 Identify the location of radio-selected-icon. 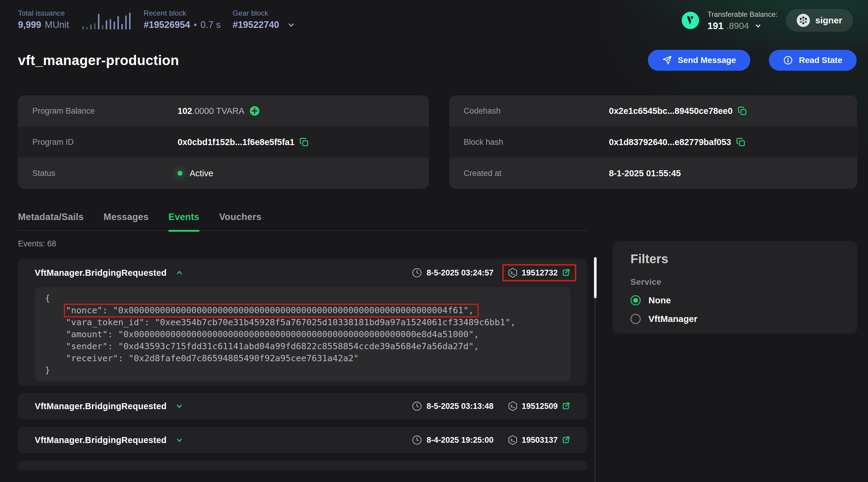
(636, 300).